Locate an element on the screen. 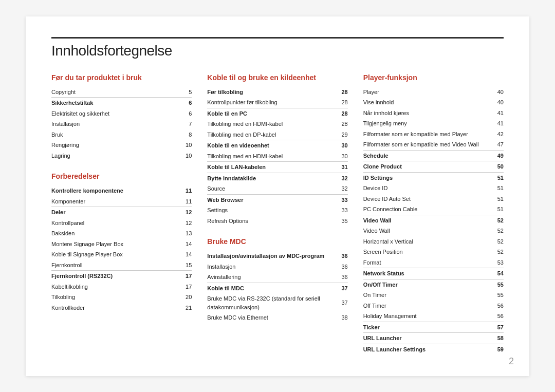  toc-item-label: Bruke MDC via RS-232C (standard for seri… is located at coordinates (272, 303).